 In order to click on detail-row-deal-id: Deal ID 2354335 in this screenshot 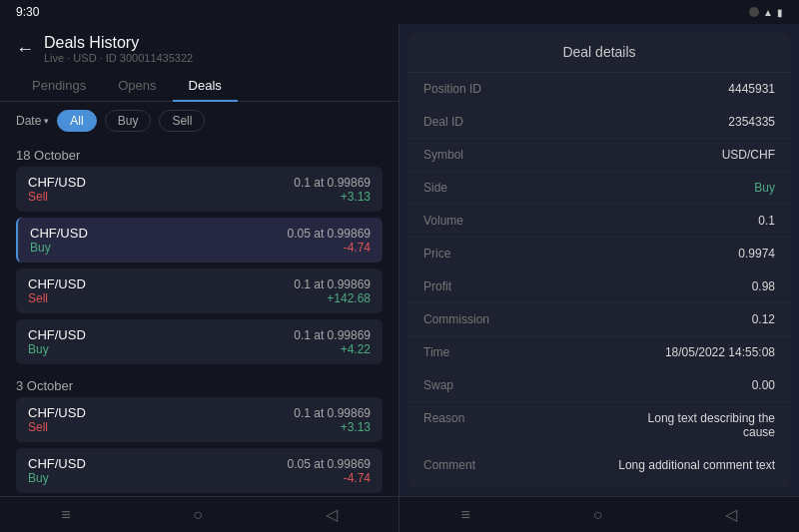, I will do `click(599, 122)`.